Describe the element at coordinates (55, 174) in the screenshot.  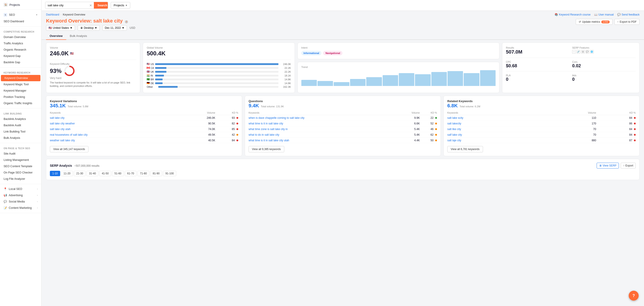
I see `page-tab-1-10: 1-10` at that location.